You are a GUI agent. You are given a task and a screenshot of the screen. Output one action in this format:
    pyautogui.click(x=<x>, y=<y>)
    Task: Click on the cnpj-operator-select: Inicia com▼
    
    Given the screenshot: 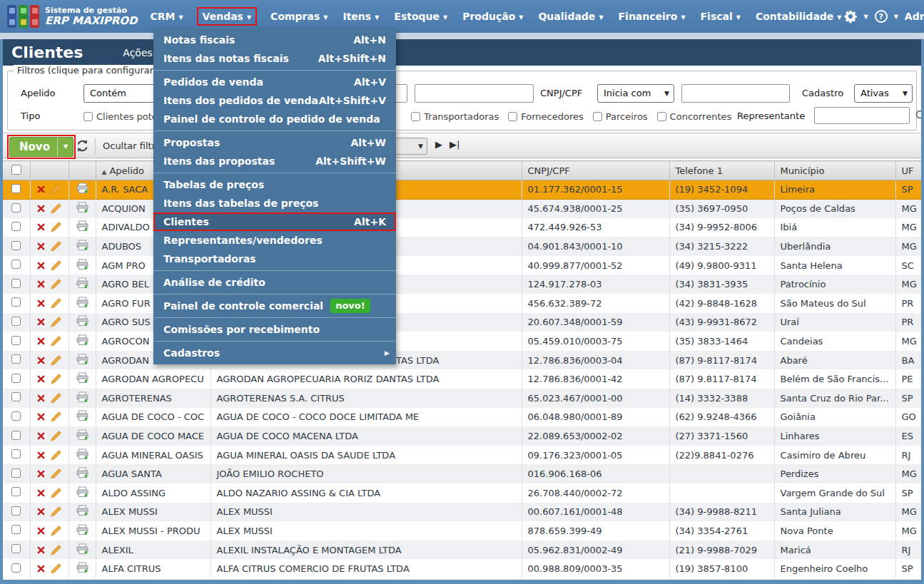 What is the action you would take?
    pyautogui.click(x=636, y=93)
    